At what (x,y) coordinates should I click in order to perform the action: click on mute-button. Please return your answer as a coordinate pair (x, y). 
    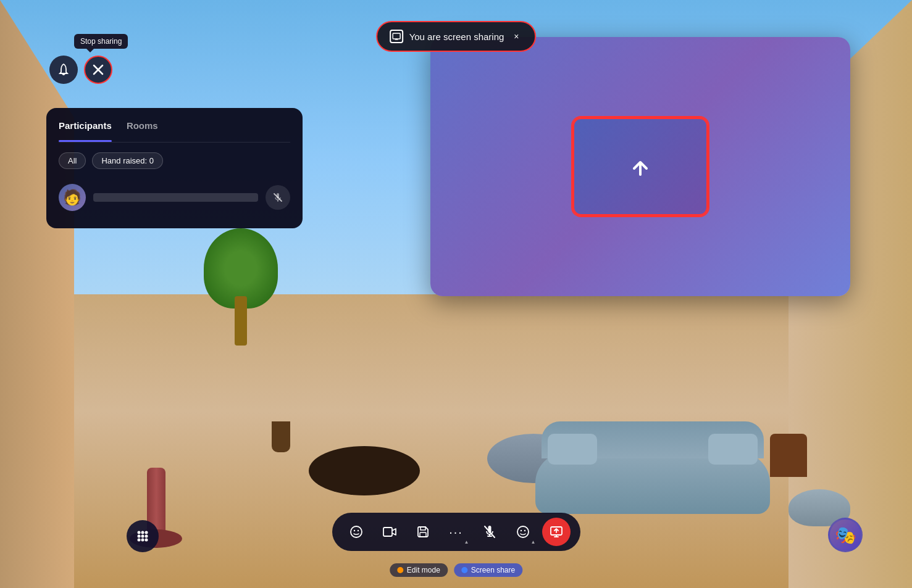
    Looking at the image, I should click on (490, 532).